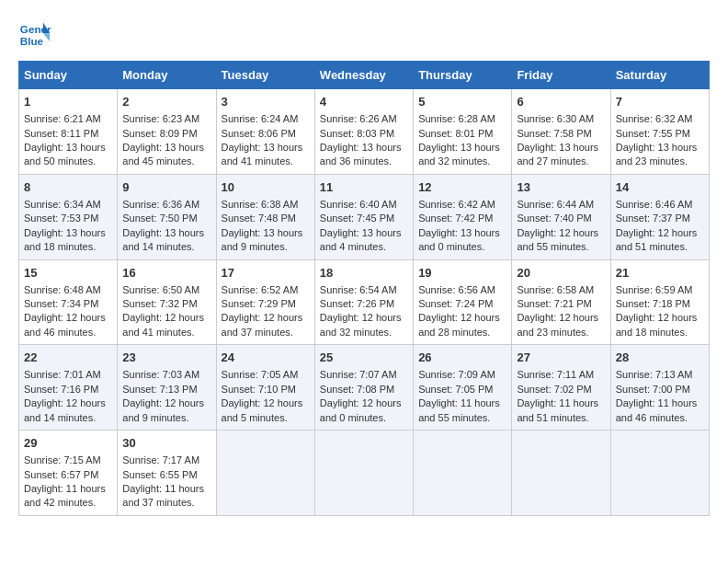 The height and width of the screenshot is (563, 728). What do you see at coordinates (61, 218) in the screenshot?
I see `sunset-text: Sunset: 7:53 PM` at bounding box center [61, 218].